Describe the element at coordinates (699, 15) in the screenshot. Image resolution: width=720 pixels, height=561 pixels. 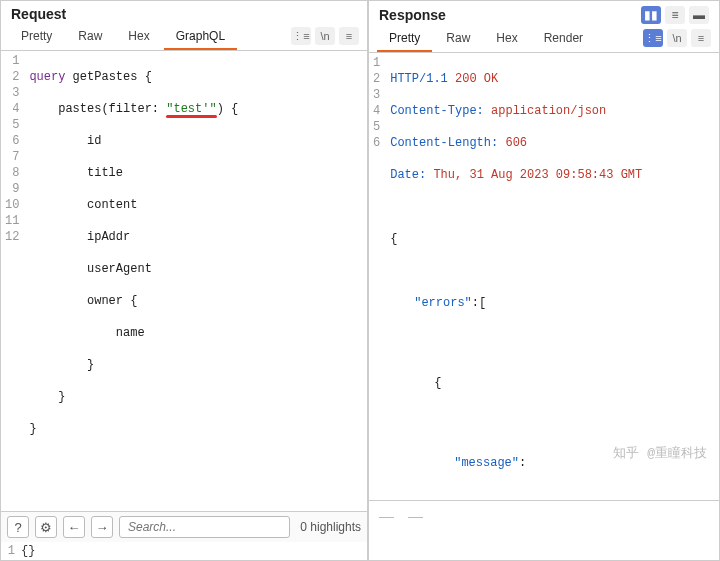
I see `view-single-icon: ▬` at that location.